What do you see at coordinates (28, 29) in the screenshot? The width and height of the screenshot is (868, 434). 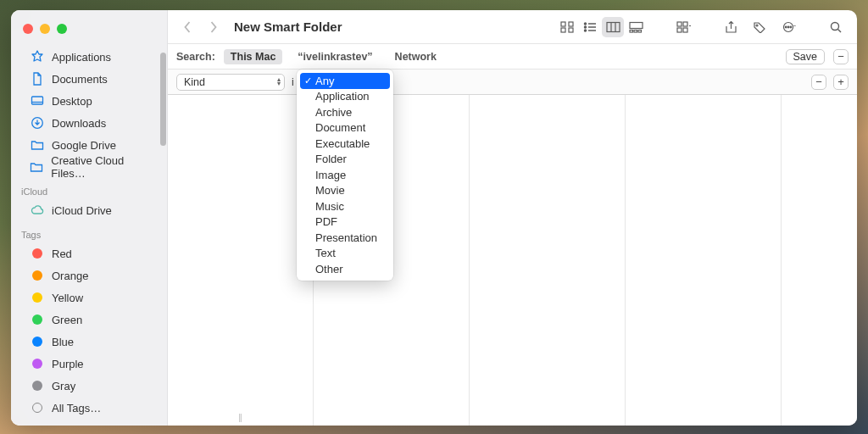 I see `close-window-button` at bounding box center [28, 29].